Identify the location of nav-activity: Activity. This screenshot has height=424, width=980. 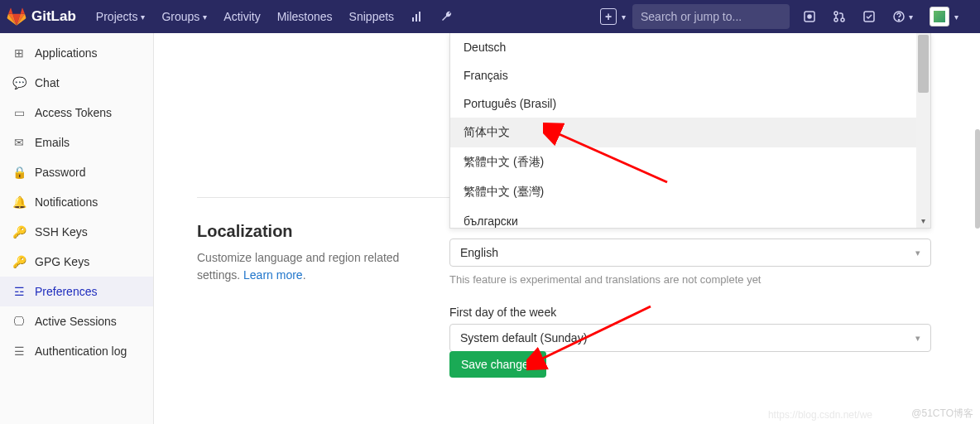
(242, 17).